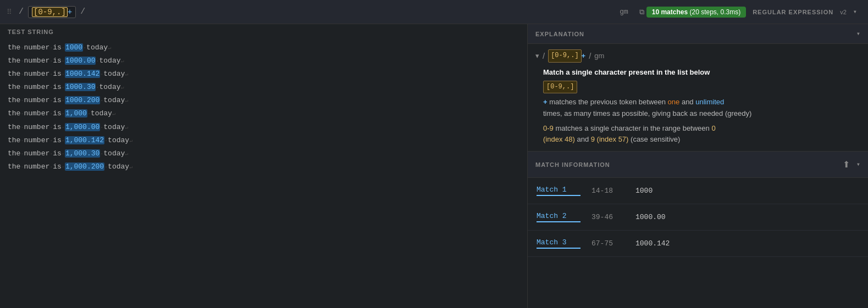 This screenshot has width=868, height=308. I want to click on plus-quantifier: +, so click(70, 12).